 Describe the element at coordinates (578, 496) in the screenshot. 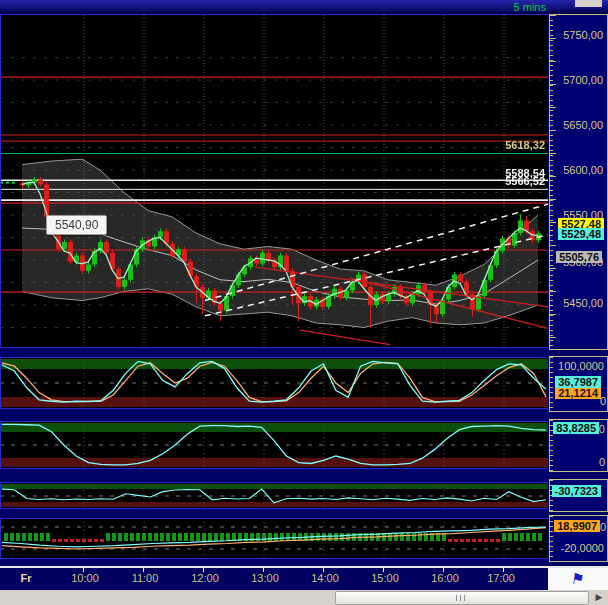

I see `panel3-axis: -30,7323` at that location.